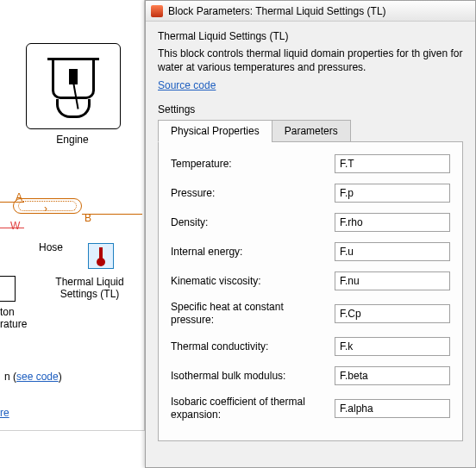 The image size is (476, 468). I want to click on canvas-link-1: n (see code), so click(33, 377).